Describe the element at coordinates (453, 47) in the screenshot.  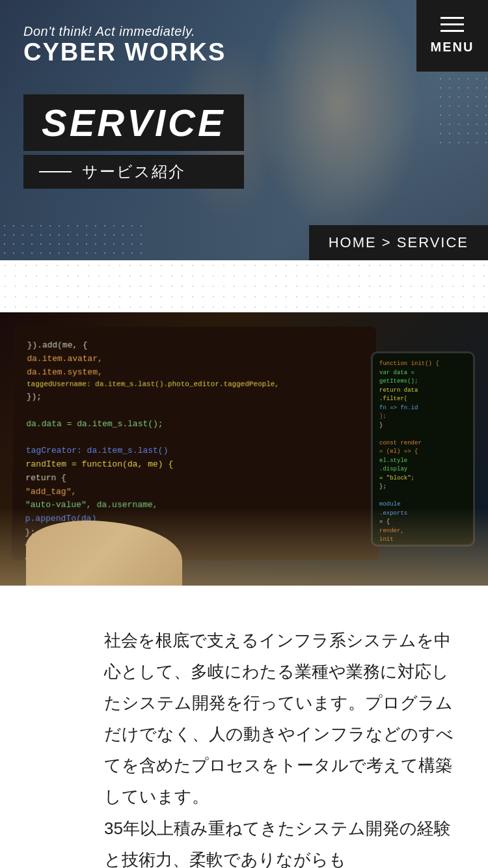
I see `menu-label: MENU` at that location.